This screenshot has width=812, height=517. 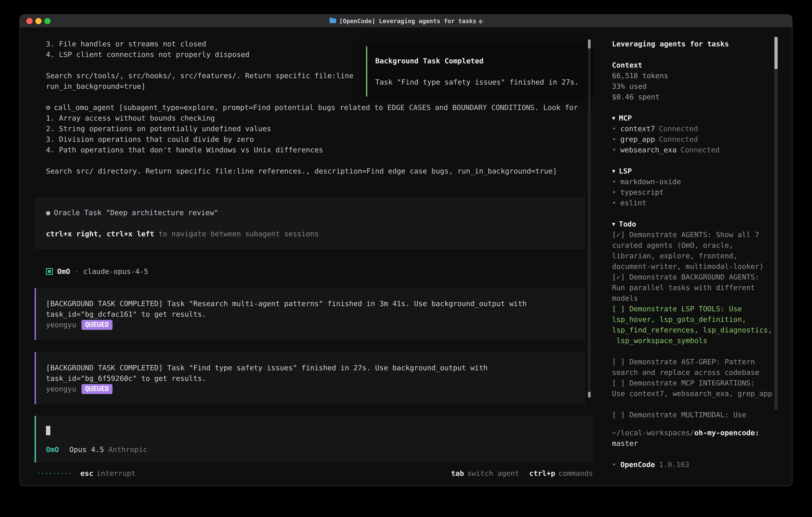 I want to click on oracle-icon: ◉, so click(x=48, y=213).